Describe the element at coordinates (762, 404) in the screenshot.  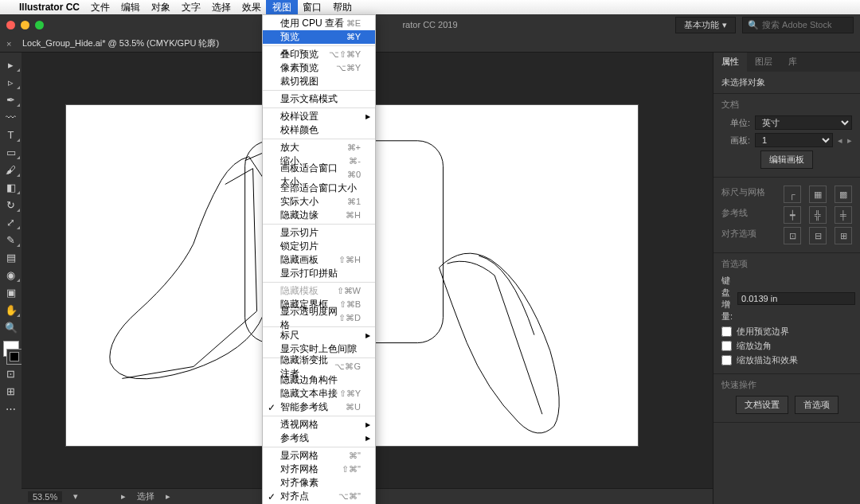
I see `document-setup-button: 文档设置` at that location.